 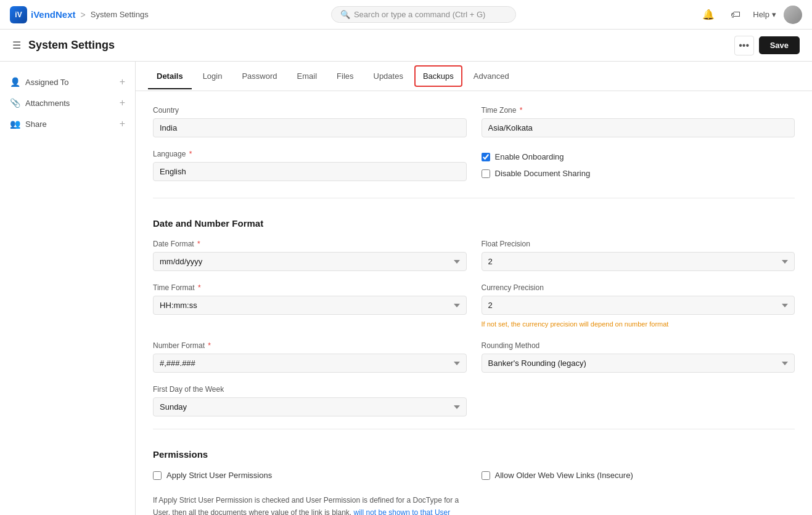 I want to click on notifications-icon: 🔔, so click(x=708, y=15).